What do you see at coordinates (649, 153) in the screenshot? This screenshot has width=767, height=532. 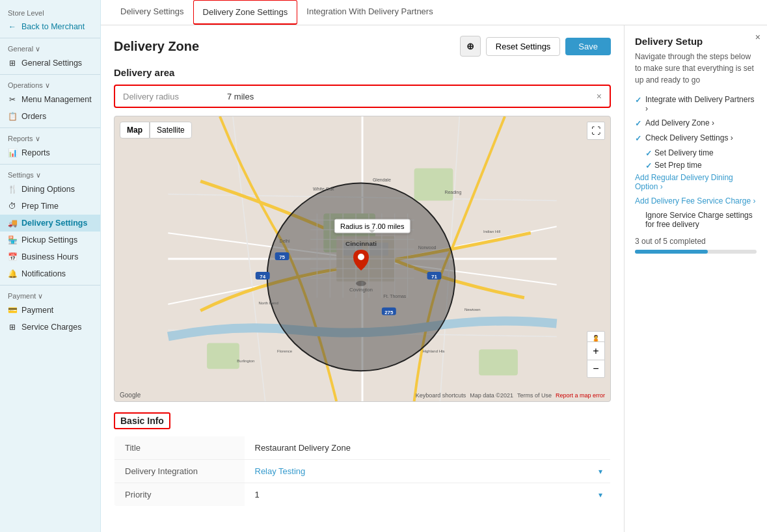 I see `check-icon-3-1: ✓` at bounding box center [649, 153].